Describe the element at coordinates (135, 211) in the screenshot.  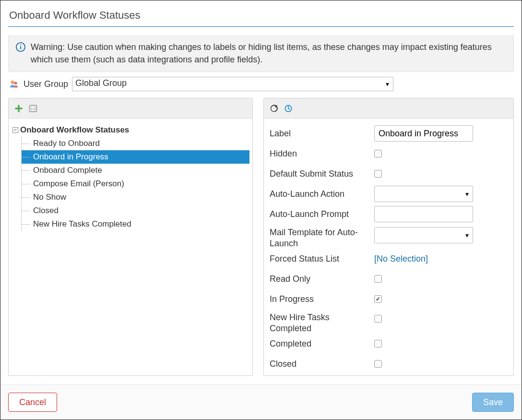
I see `tree-item: Closed` at that location.